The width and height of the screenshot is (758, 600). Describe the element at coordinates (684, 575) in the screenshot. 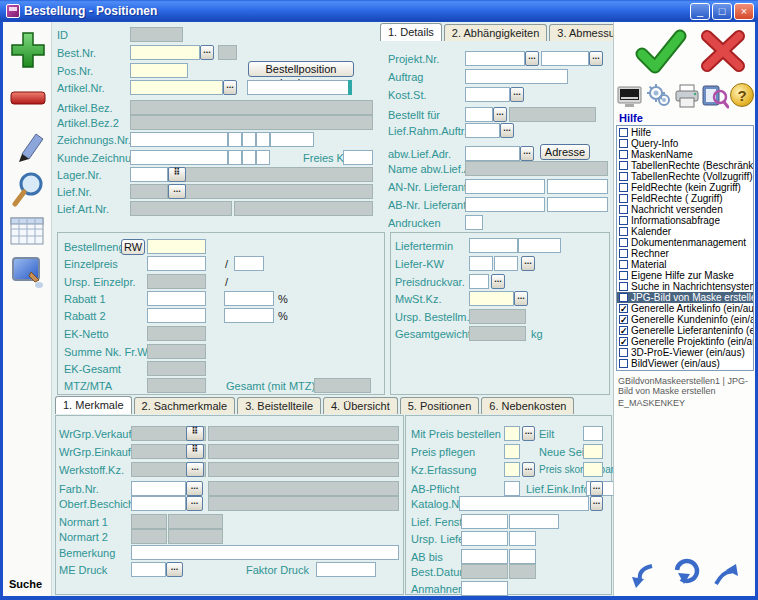

I see `refresh-arrow-icon` at that location.